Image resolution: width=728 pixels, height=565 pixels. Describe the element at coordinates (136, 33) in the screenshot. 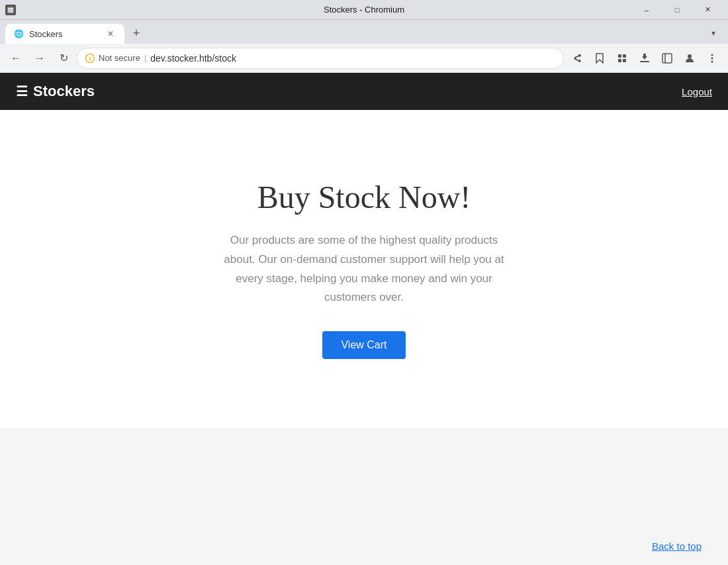

I see `new-tab-button: +` at that location.